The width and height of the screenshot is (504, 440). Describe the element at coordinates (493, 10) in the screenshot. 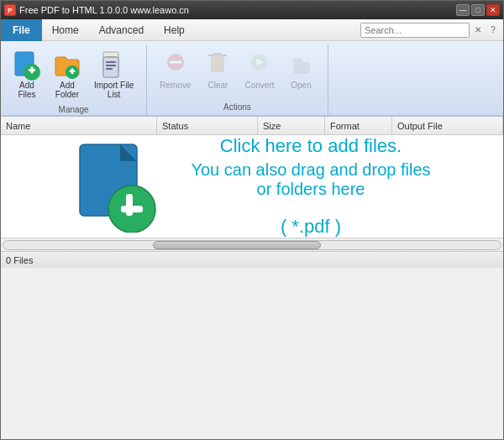

I see `close-button: ✕` at that location.